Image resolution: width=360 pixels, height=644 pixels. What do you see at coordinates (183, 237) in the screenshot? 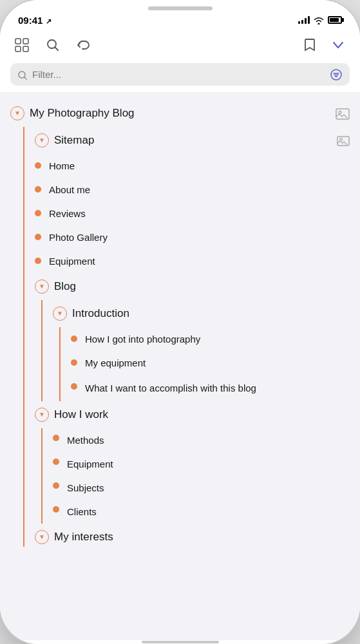
I see `list-item: Photo Gallery` at bounding box center [183, 237].